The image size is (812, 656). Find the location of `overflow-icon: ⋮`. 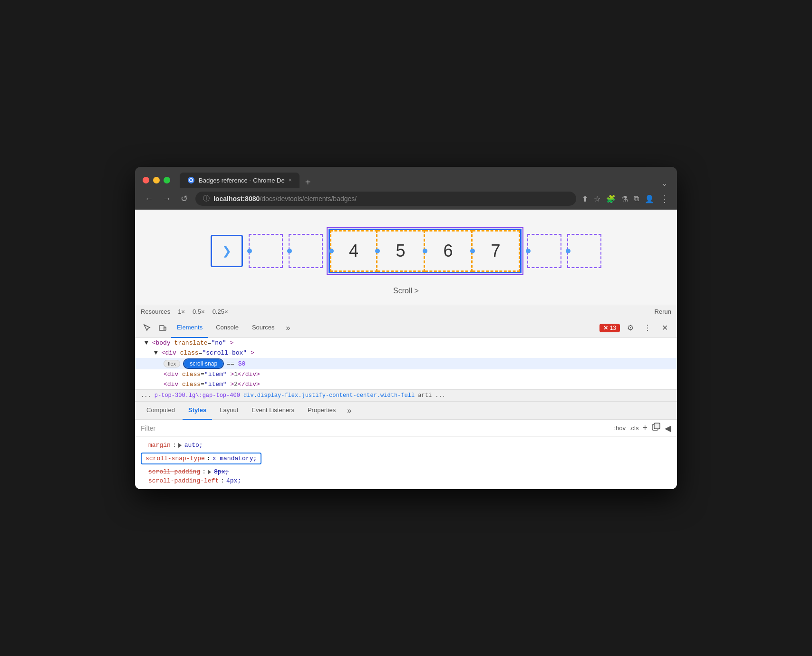

overflow-icon: ⋮ is located at coordinates (648, 328).